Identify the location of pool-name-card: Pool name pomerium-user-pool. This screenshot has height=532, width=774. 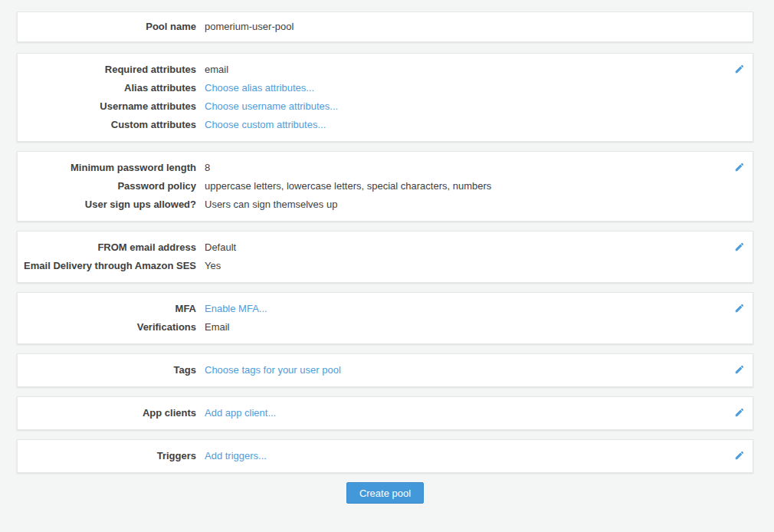
(385, 27).